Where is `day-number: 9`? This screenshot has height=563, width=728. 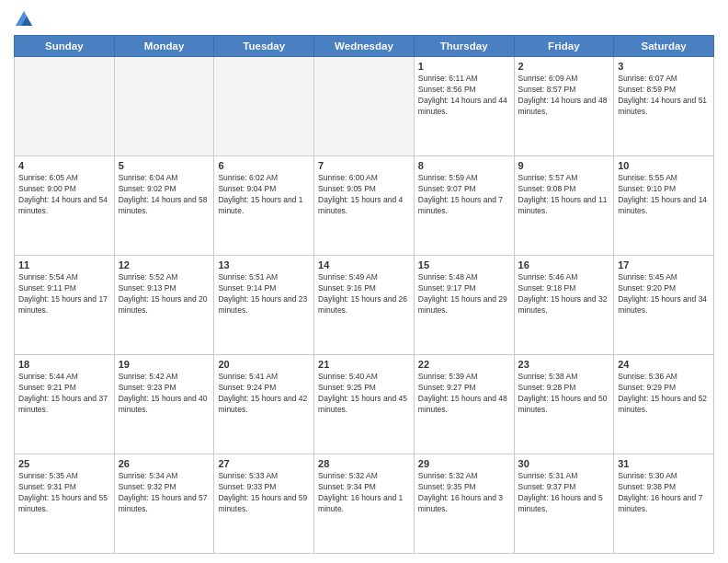
day-number: 9 is located at coordinates (564, 166).